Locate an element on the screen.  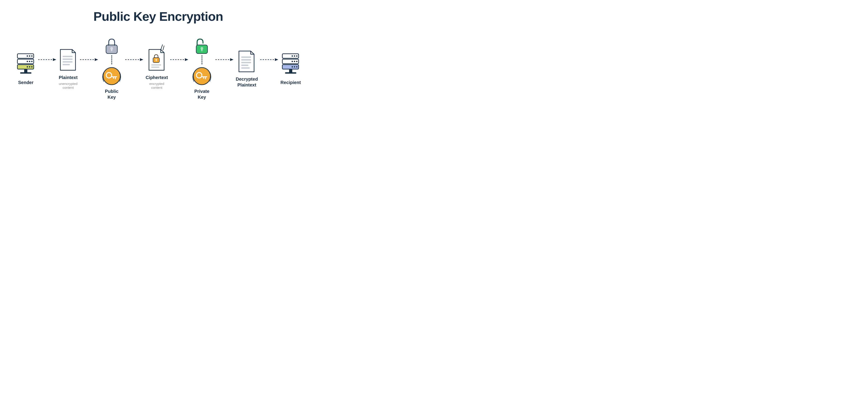
lock-green-container: PrivateKey is located at coordinates (202, 69).